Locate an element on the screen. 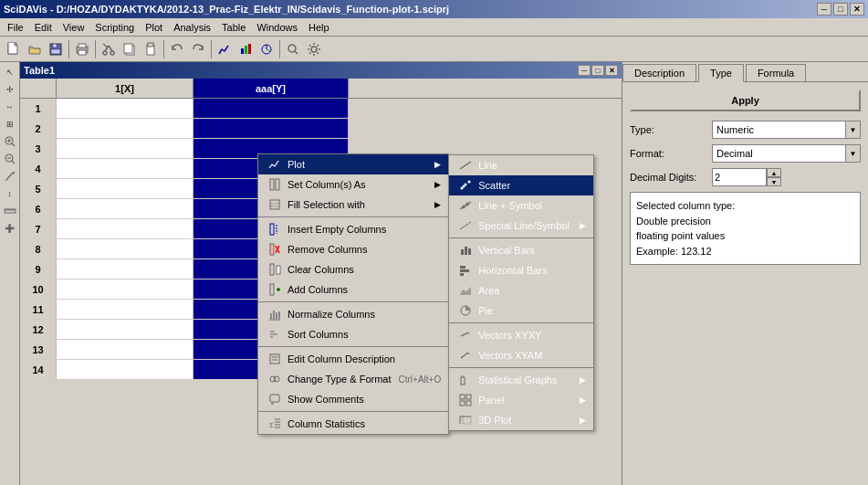  tb-open is located at coordinates (35, 49).